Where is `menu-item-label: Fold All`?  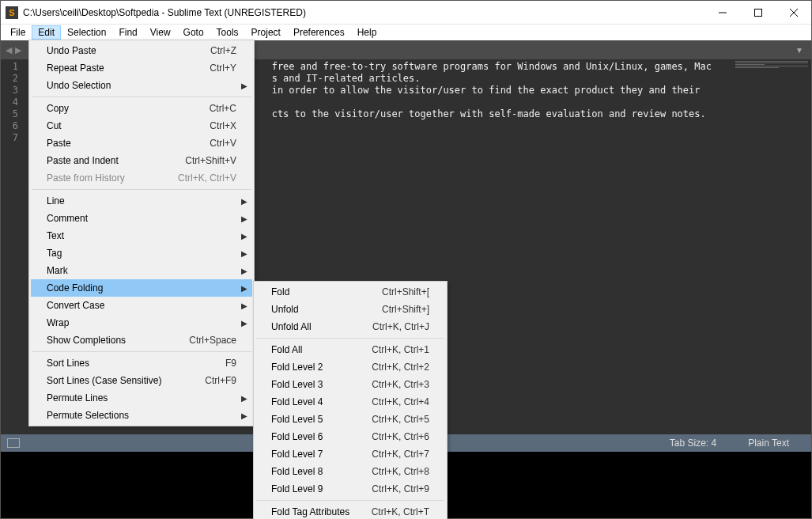 menu-item-label: Fold All is located at coordinates (321, 350).